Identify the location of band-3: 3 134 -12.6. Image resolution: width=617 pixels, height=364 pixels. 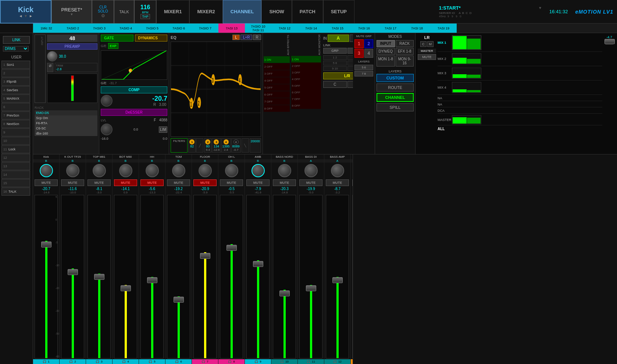
(216, 146).